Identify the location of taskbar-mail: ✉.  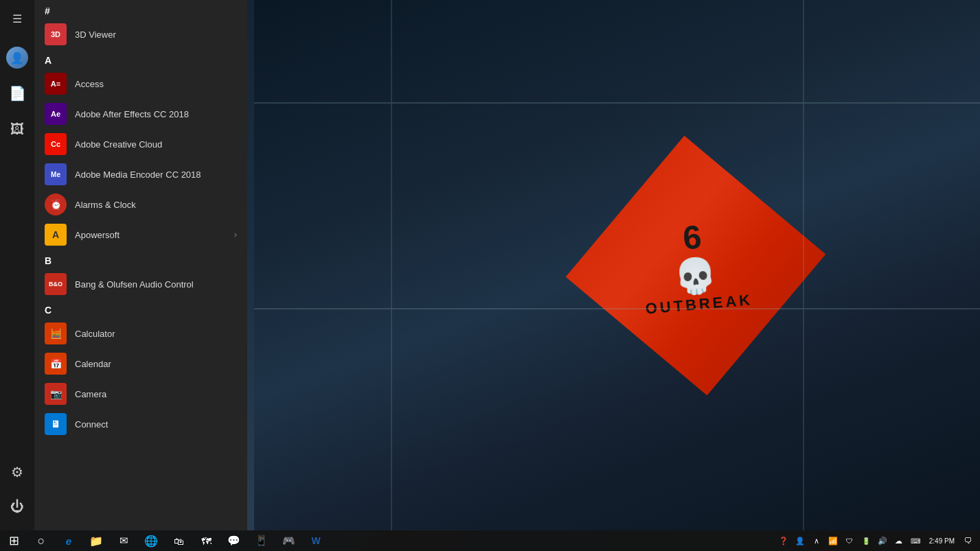
(124, 541).